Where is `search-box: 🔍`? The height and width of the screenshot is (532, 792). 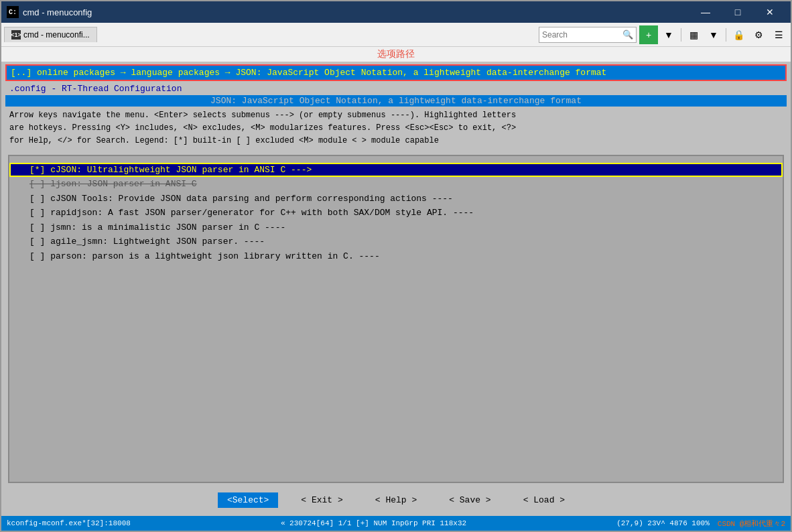
search-box: 🔍 is located at coordinates (588, 35).